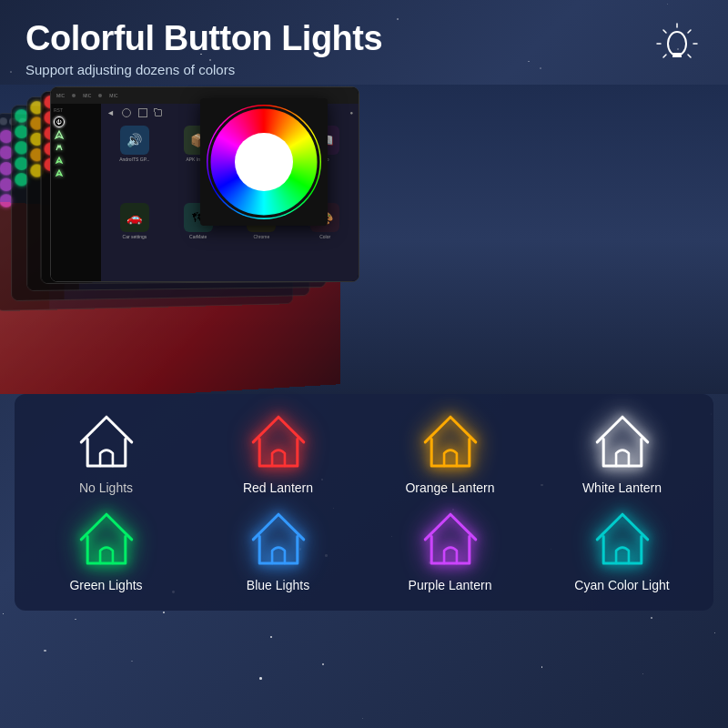 The width and height of the screenshot is (728, 728). Describe the element at coordinates (204, 69) in the screenshot. I see `page-subtitle: Support adjusting dozens of colors` at that location.